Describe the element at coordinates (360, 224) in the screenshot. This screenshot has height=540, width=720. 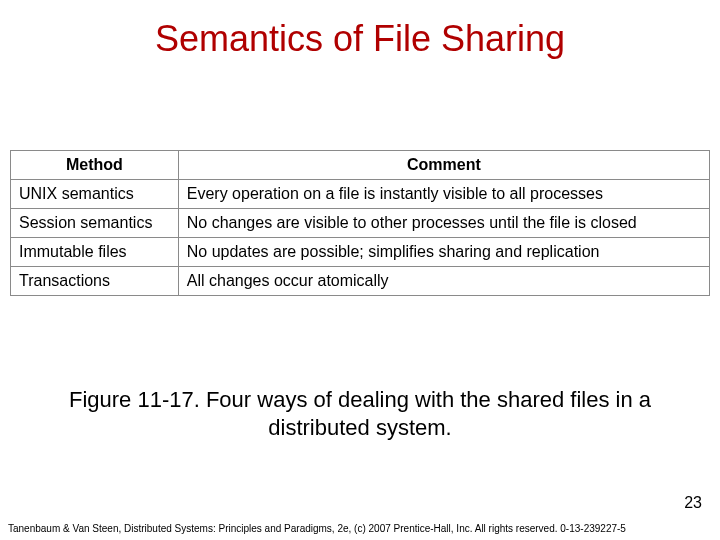
I see `table-row: Session semantics No changes are visible…` at that location.